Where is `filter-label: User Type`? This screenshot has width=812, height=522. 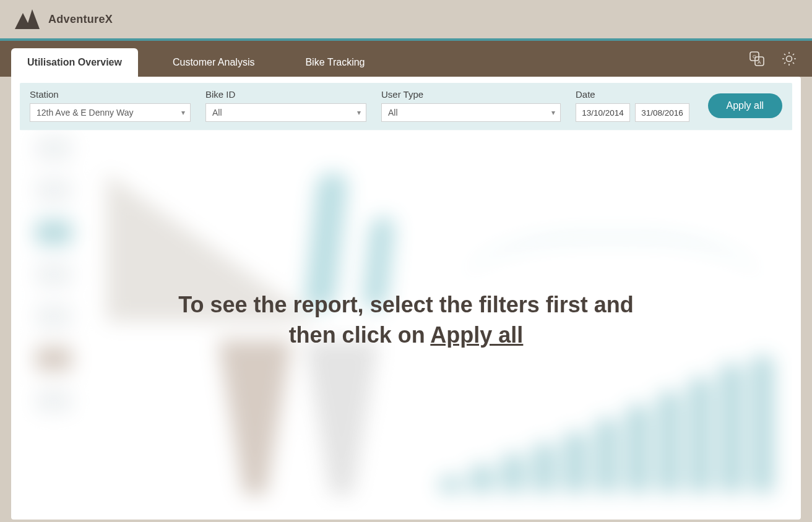
filter-label: User Type is located at coordinates (471, 94).